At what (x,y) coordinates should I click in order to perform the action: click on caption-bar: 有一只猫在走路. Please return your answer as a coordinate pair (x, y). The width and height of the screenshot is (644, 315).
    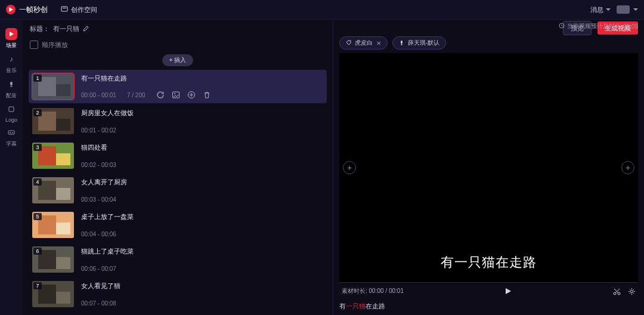
    Looking at the image, I should click on (489, 307).